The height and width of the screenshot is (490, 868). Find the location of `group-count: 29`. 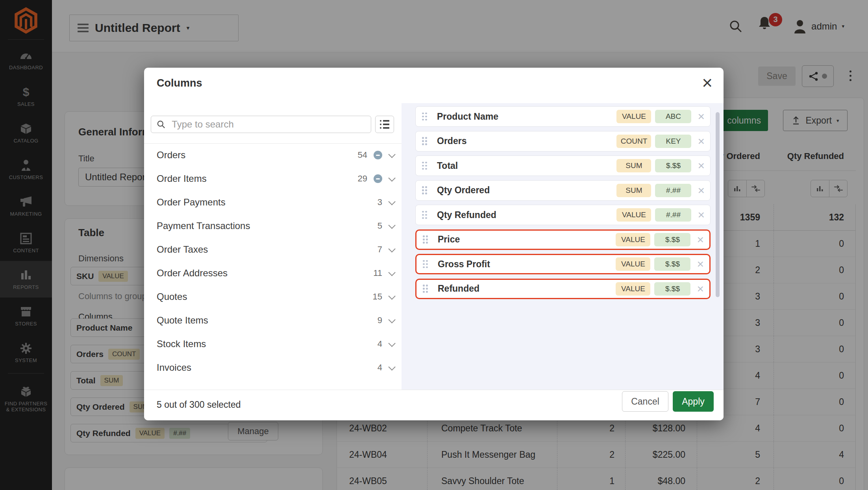

group-count: 29 is located at coordinates (363, 179).